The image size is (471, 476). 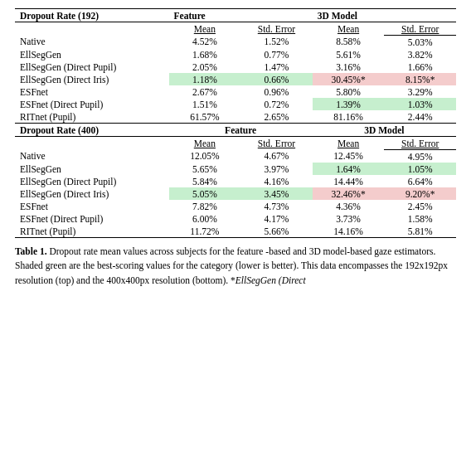 What do you see at coordinates (420, 80) in the screenshot?
I see `model-se: 8.15%*` at bounding box center [420, 80].